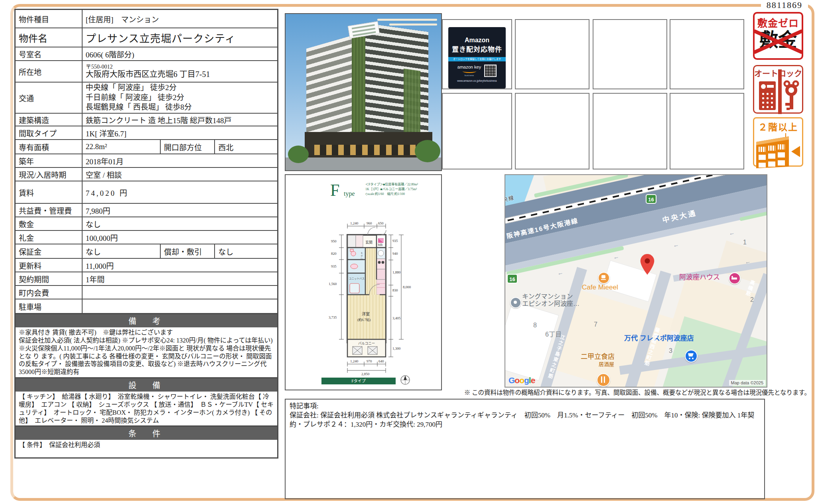  What do you see at coordinates (147, 265) in the screenshot?
I see `table-row: 更新料 11,000円` at bounding box center [147, 265].